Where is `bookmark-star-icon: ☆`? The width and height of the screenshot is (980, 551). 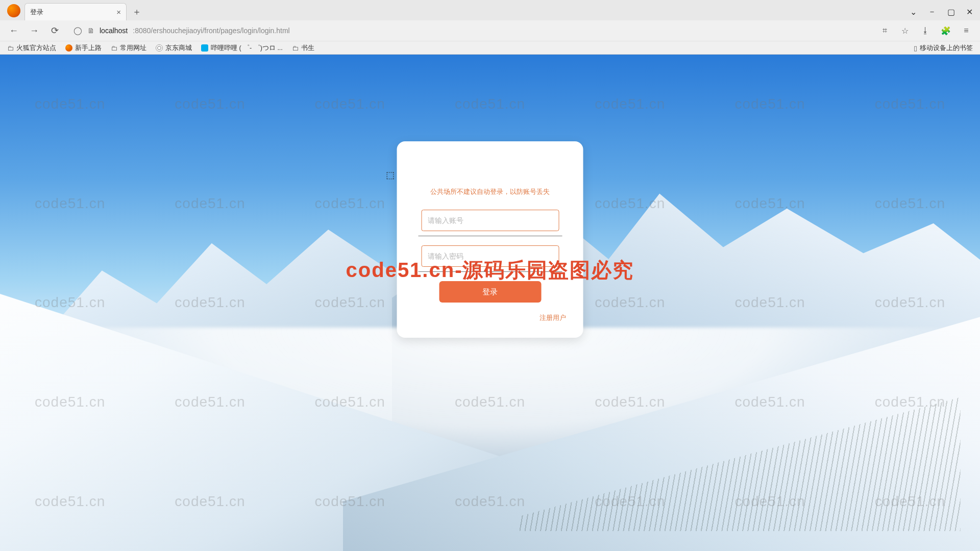
bookmark-star-icon: ☆ is located at coordinates (905, 31).